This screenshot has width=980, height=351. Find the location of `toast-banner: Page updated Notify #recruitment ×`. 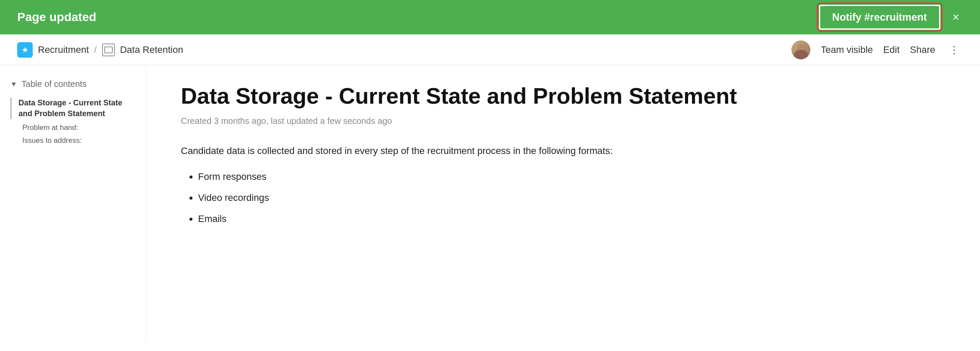

toast-banner: Page updated Notify #recruitment × is located at coordinates (490, 17).